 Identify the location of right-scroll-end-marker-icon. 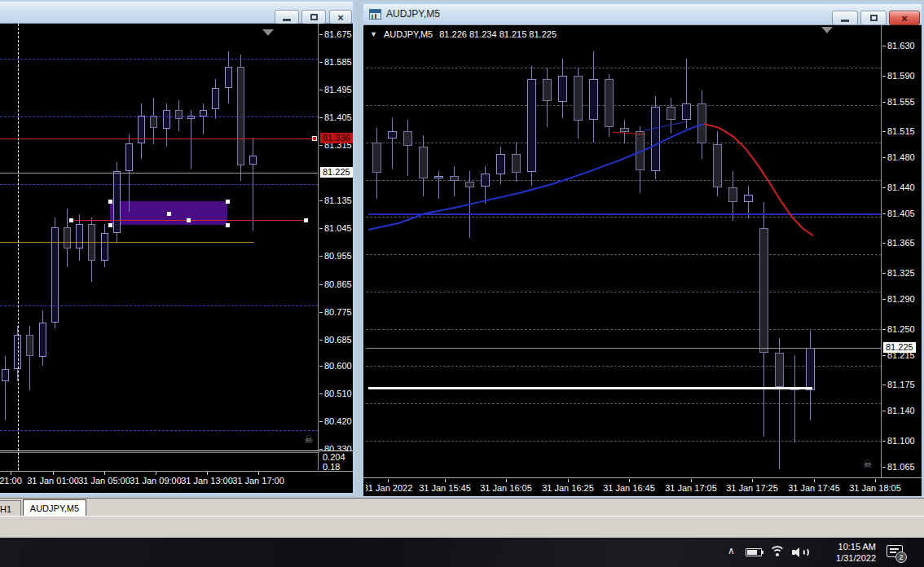
(827, 30).